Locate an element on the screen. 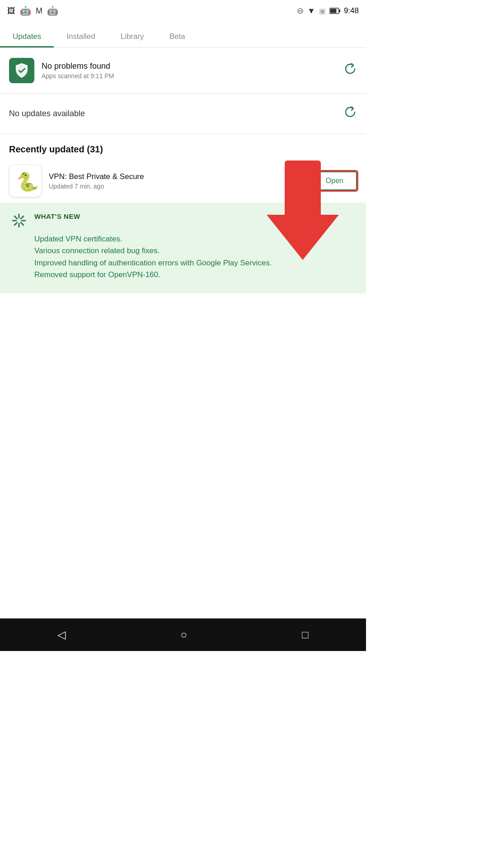 This screenshot has width=488, height=868. tab-bar: Updates Installed Library Beta is located at coordinates (183, 35).